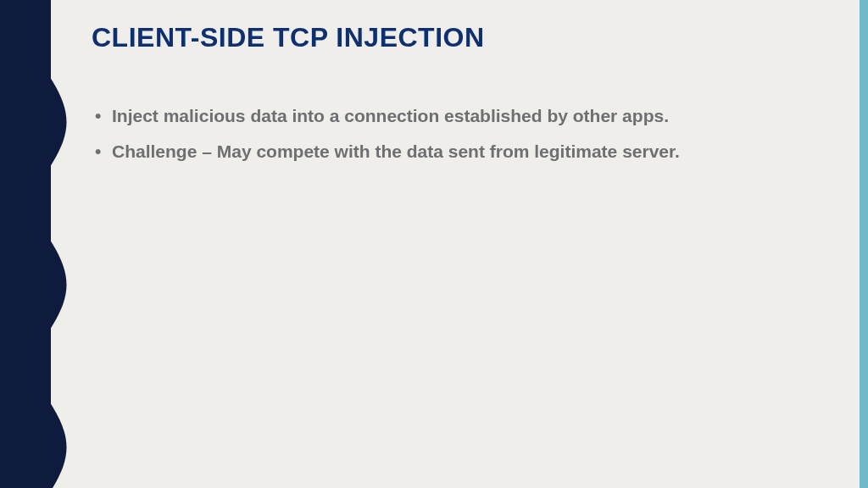  I want to click on bullet-item: Challenge – May compete with the data se…, so click(414, 152).